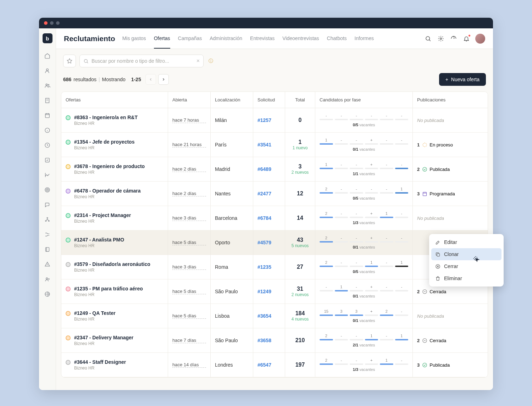  I want to click on org-icon, so click(48, 219).